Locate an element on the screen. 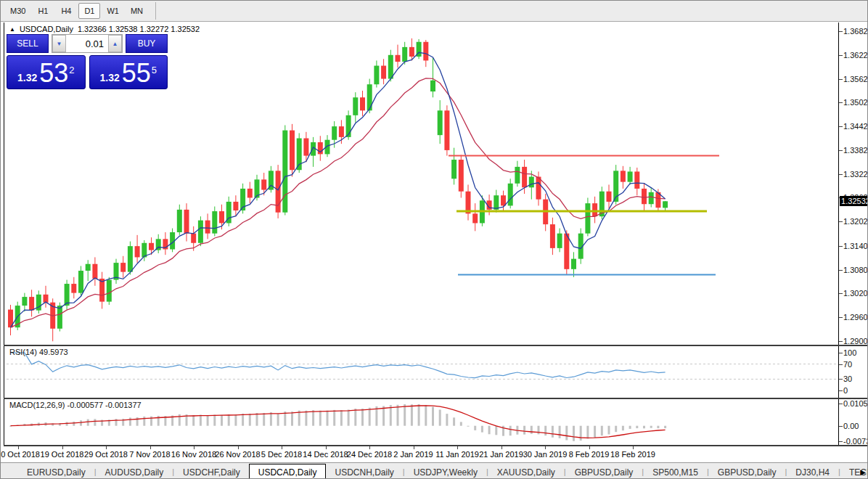 This screenshot has height=479, width=868. collapse-icon: ▲ is located at coordinates (12, 29).